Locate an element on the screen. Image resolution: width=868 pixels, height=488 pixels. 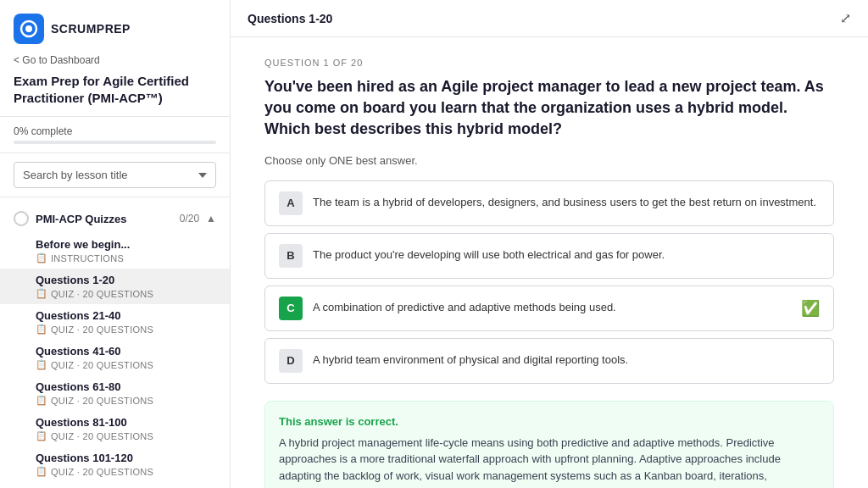
progress-text: 0% complete is located at coordinates (115, 131).